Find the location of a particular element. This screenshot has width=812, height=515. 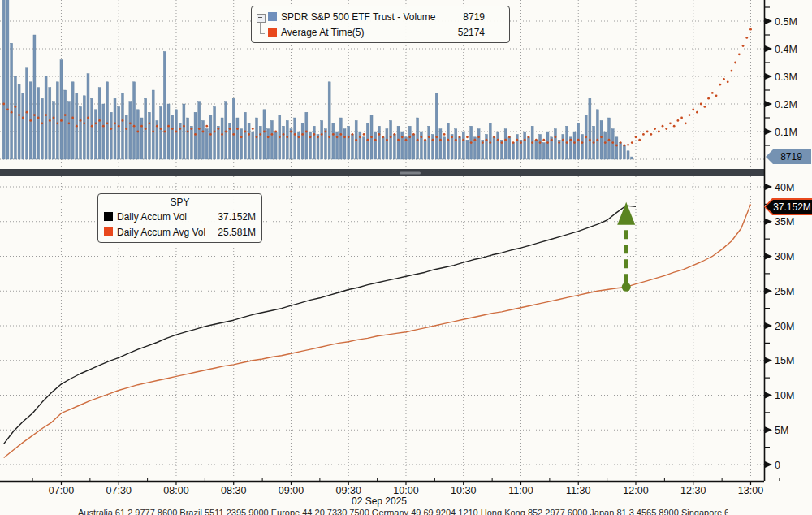

x-axis-date-label: 02 Sep 2025 is located at coordinates (379, 501).